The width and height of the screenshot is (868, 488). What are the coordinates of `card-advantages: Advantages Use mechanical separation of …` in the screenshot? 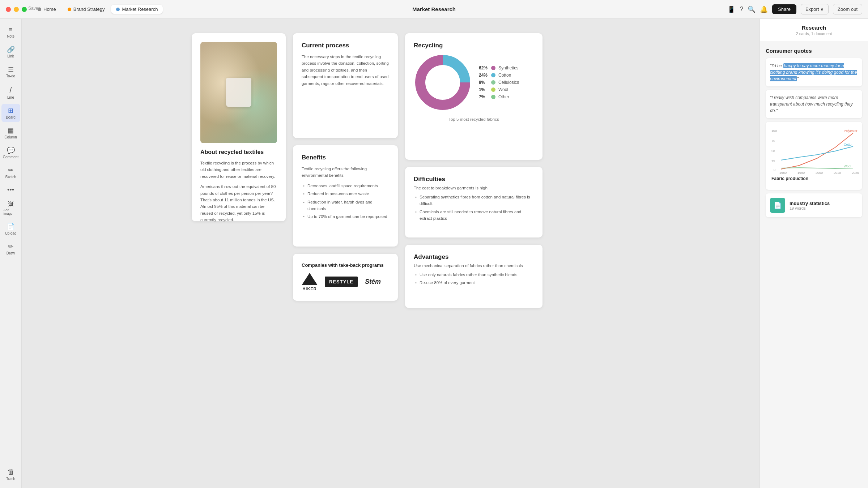 It's located at (474, 276).